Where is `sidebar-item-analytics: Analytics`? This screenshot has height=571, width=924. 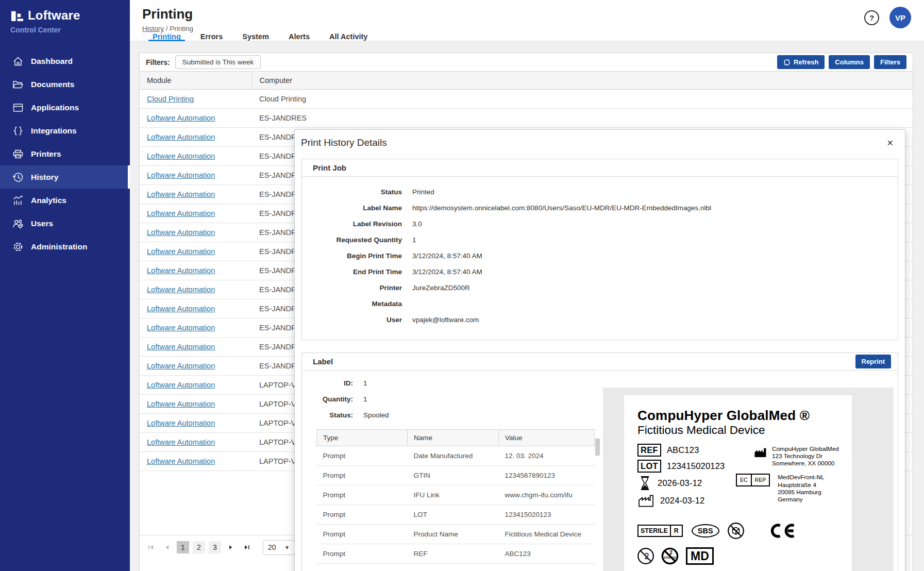
sidebar-item-analytics: Analytics is located at coordinates (65, 200).